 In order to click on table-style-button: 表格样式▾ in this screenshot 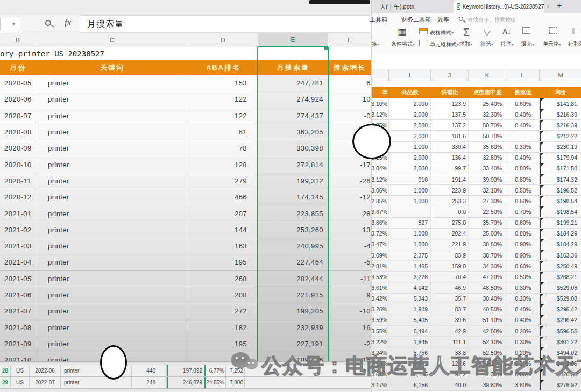, I will do `click(442, 33)`.